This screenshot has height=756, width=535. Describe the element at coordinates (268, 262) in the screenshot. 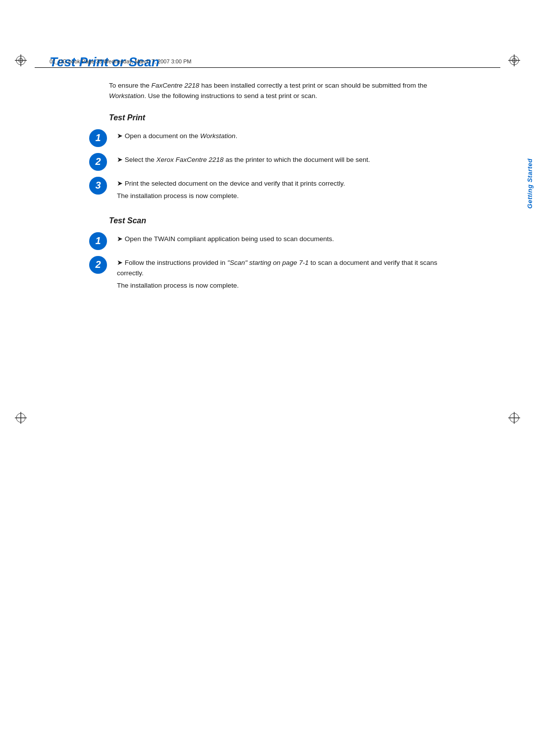

I see `scan-step-2-italic: "Scan" starting on page 7-1` at that location.